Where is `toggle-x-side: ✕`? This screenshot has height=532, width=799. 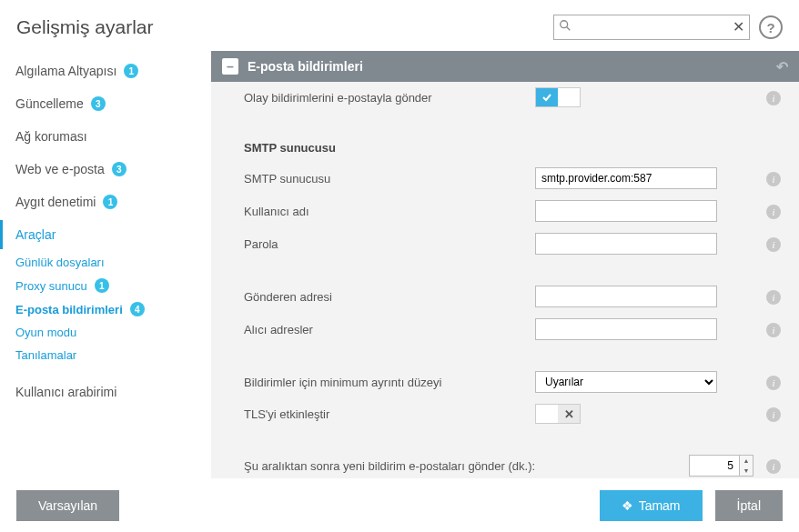 toggle-x-side: ✕ is located at coordinates (569, 414).